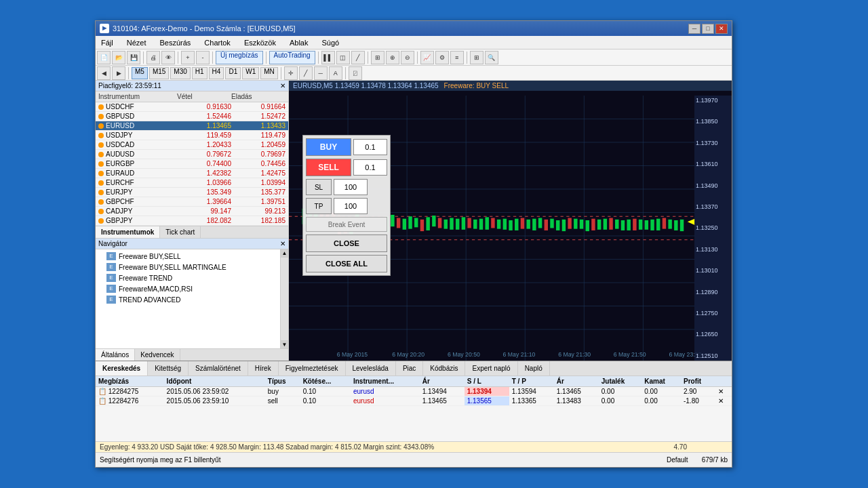 The image size is (868, 488). I want to click on tab-journal: Napló, so click(534, 369).